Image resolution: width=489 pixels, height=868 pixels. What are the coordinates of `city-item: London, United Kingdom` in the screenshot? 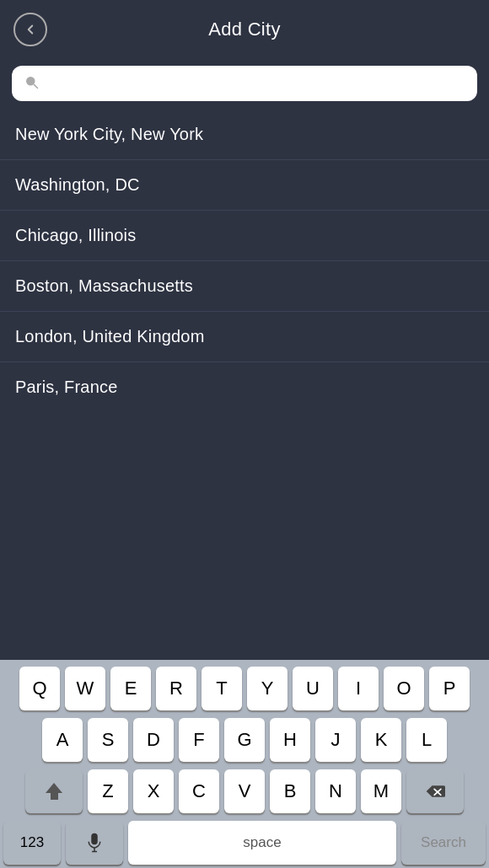 It's located at (244, 337).